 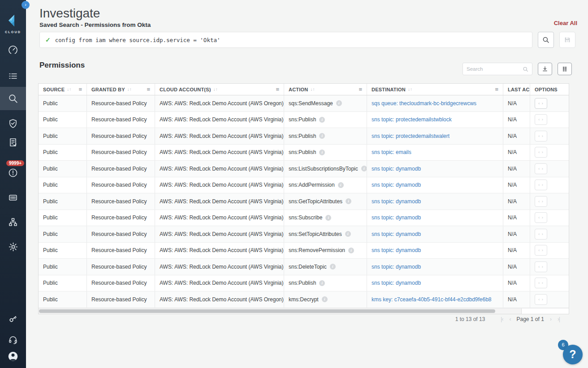 I want to click on horizontal-scrollbar, so click(x=304, y=311).